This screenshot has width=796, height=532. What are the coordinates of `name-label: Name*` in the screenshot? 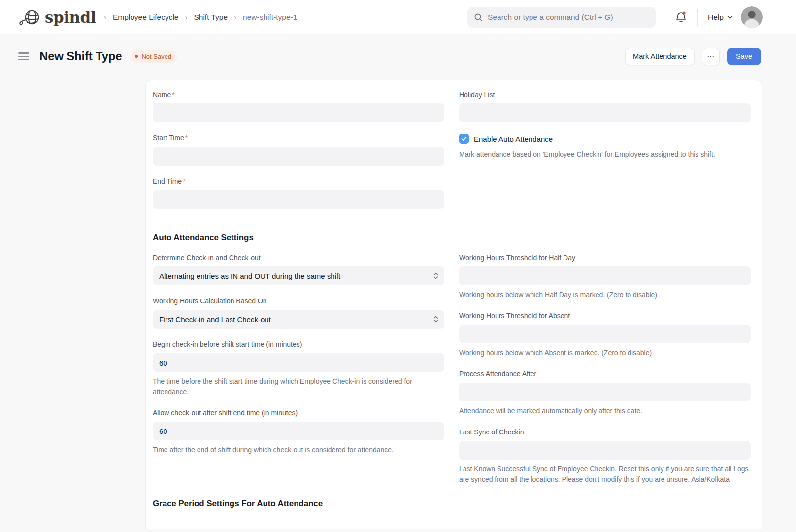 It's located at (298, 95).